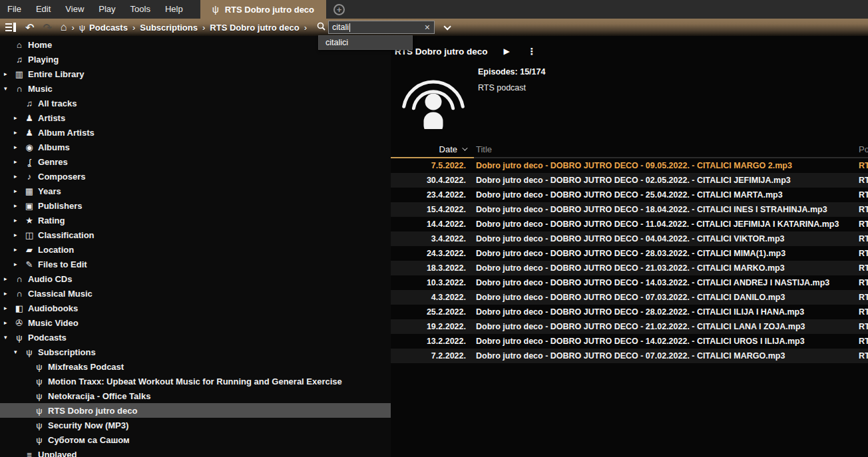  I want to click on episode-title: Dobro jutro deco - DOBRO JUTRO DECO - 09…, so click(666, 166).